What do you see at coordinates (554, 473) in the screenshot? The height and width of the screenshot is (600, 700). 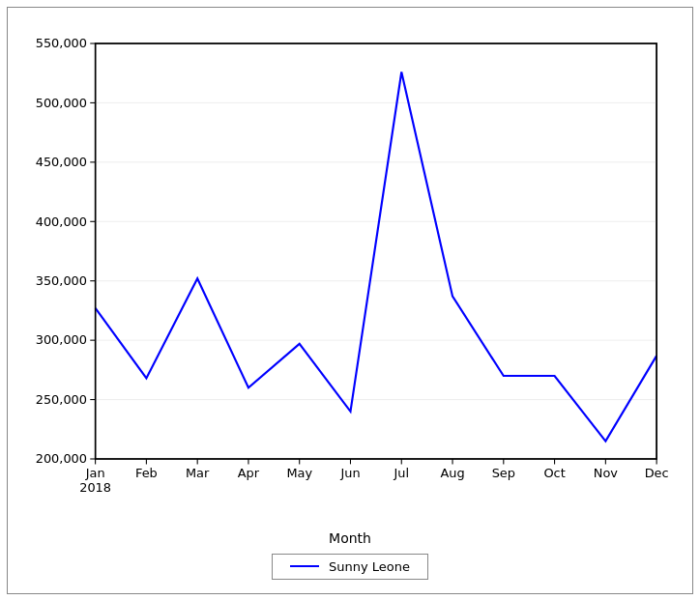 I see `svg-text: Oct` at bounding box center [554, 473].